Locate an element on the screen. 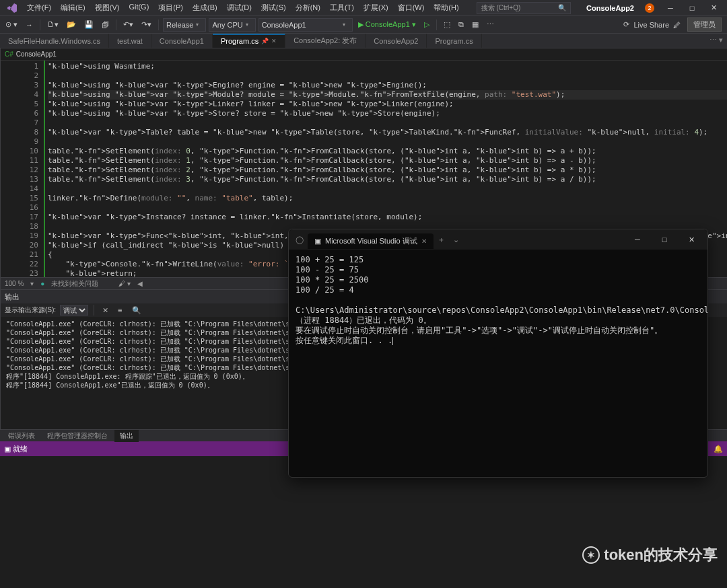 The width and height of the screenshot is (727, 588). admin-badge: 管理员 is located at coordinates (704, 24).